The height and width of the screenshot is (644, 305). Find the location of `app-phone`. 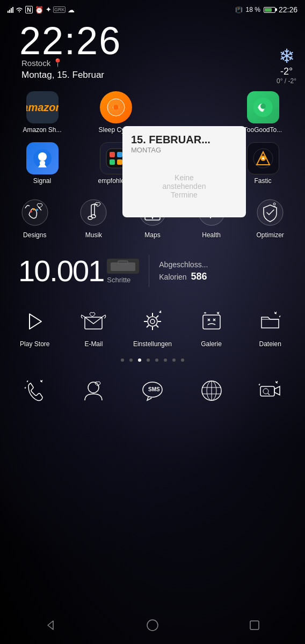

app-phone is located at coordinates (35, 392).